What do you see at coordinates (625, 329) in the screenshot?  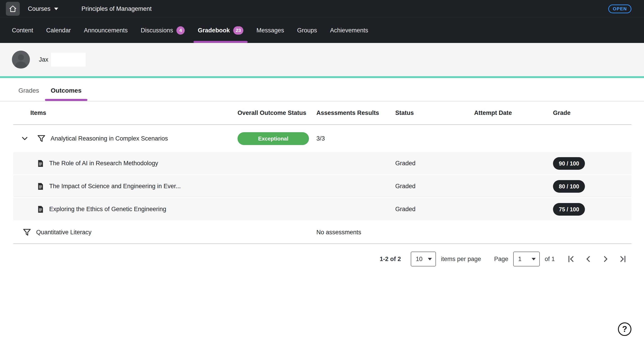 I see `help-button: ?` at bounding box center [625, 329].